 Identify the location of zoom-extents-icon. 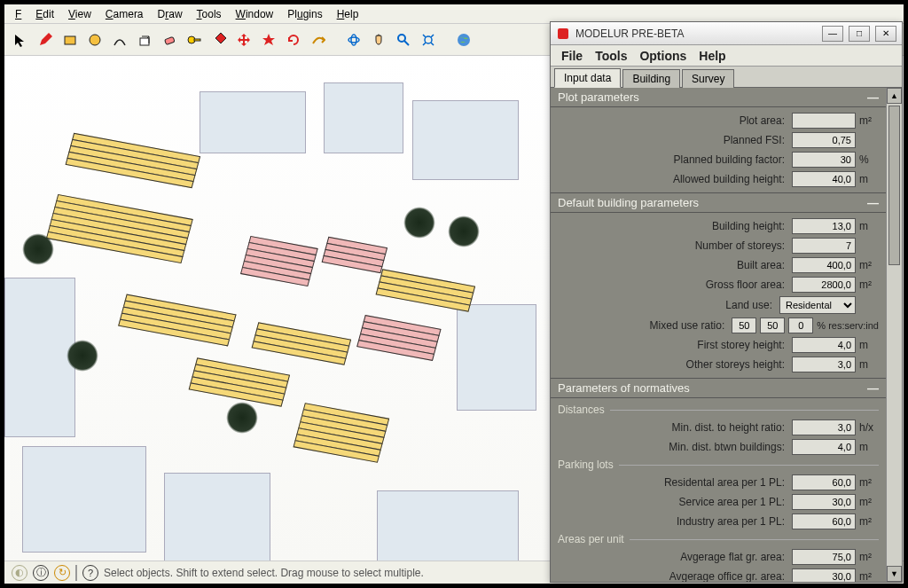
(428, 40).